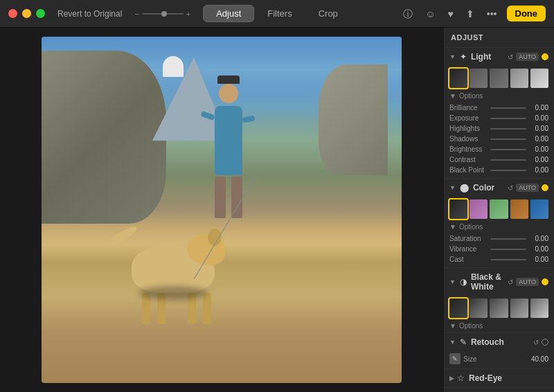 This screenshot has width=554, height=392. Describe the element at coordinates (90, 14) in the screenshot. I see `revert-button: Revert to Original` at that location.